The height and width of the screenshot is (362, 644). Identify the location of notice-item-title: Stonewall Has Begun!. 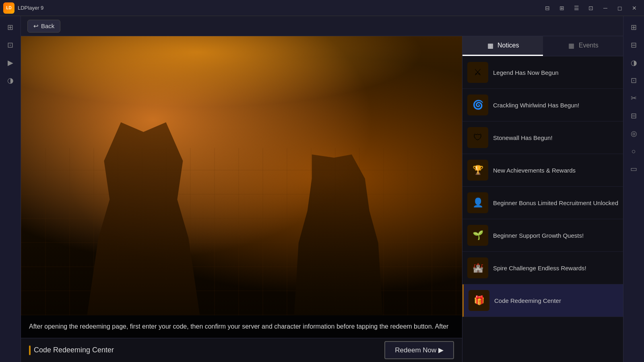
(555, 138).